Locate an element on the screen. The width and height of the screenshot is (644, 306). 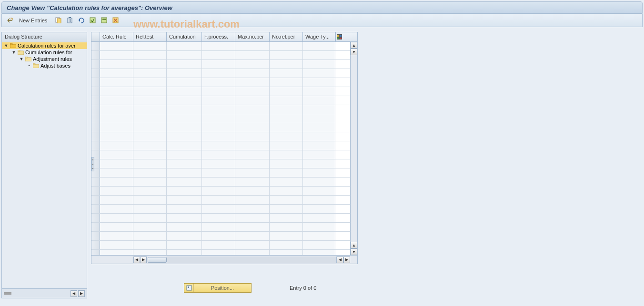
new-entries-button: New Entries is located at coordinates (33, 20).